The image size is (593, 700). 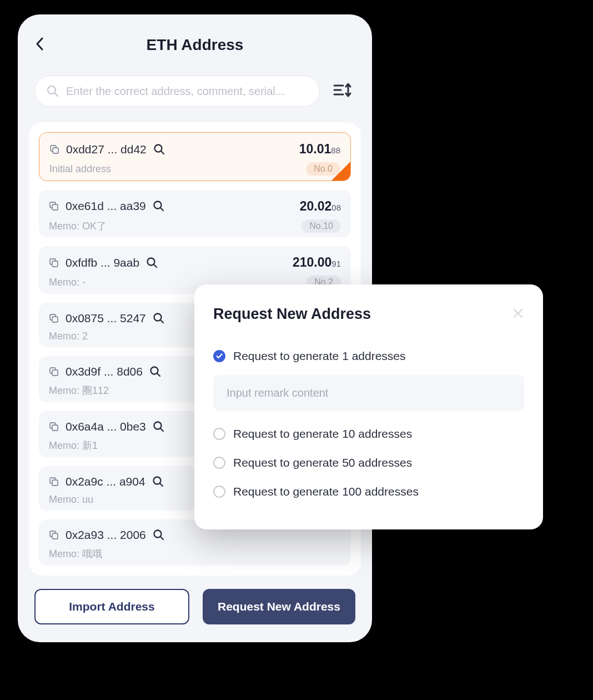 What do you see at coordinates (39, 44) in the screenshot?
I see `chevron-left-icon` at bounding box center [39, 44].